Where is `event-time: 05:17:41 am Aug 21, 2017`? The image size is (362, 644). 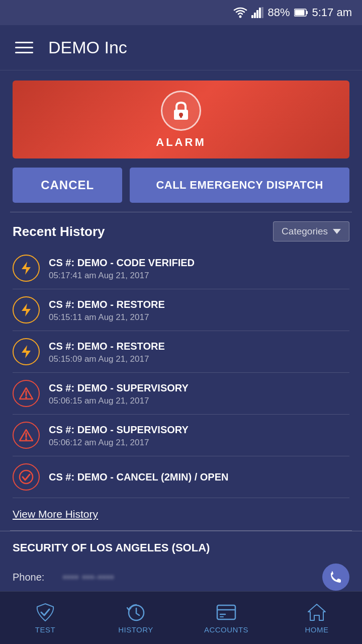 event-time: 05:17:41 am Aug 21, 2017 is located at coordinates (199, 276).